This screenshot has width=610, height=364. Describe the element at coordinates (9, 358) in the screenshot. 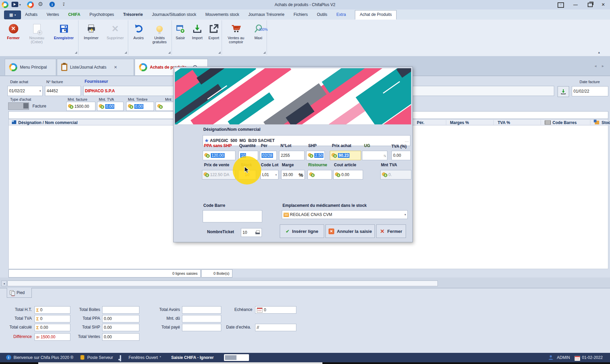

I see `status-info-icon: i` at that location.